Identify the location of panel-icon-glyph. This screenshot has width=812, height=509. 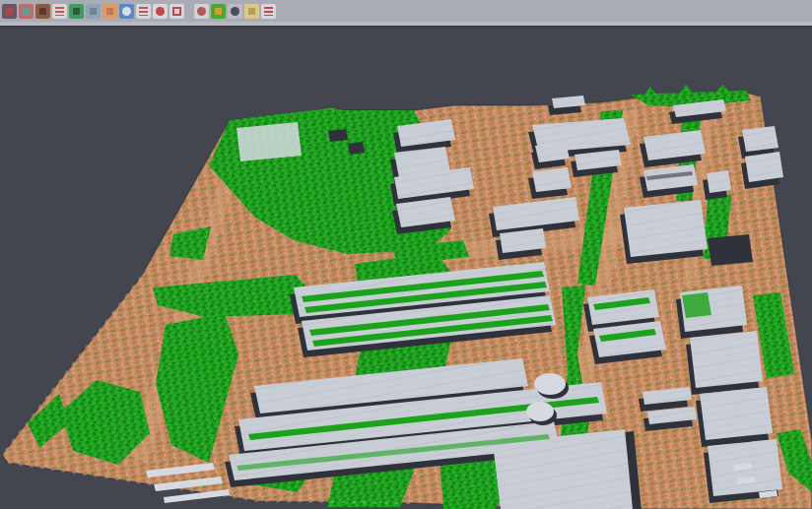
(93, 12).